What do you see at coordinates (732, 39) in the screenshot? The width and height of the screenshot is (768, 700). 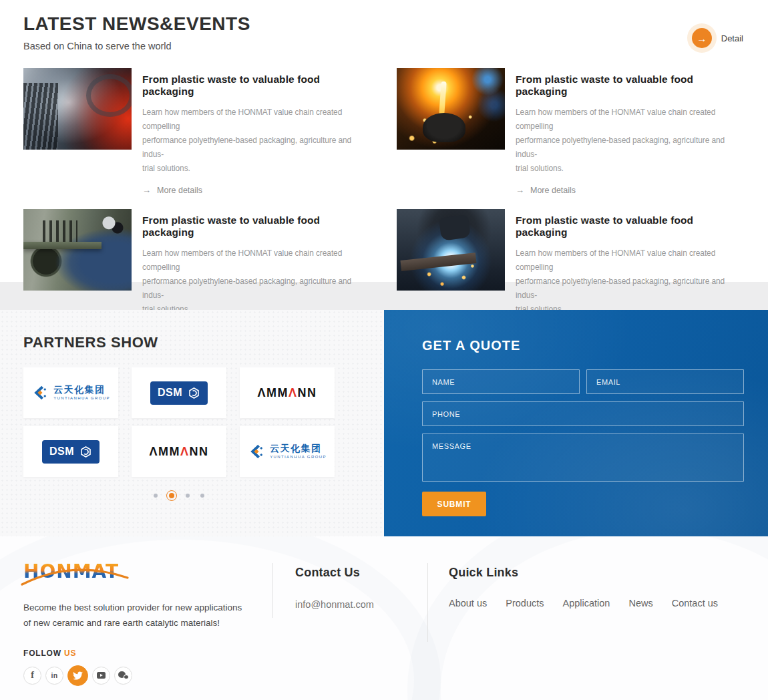 I see `detail-label: Detail` at bounding box center [732, 39].